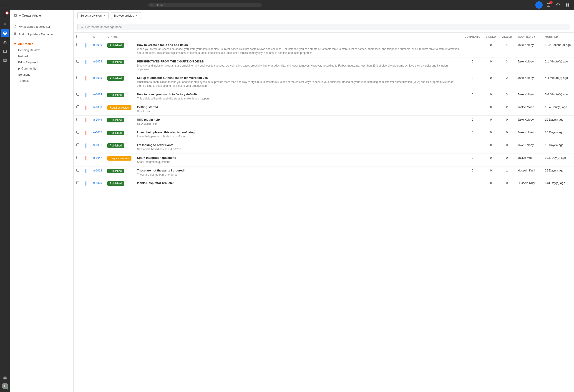 The width and height of the screenshot is (574, 392). What do you see at coordinates (298, 51) in the screenshot?
I see `article-description: When you create an Access database, you …` at bounding box center [298, 51].